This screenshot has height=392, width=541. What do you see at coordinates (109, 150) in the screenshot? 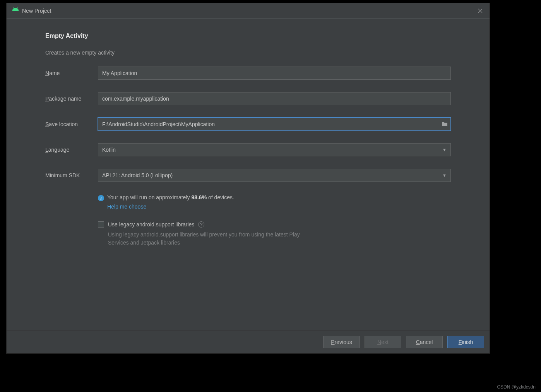
I see `language-value: Kotlin` at bounding box center [109, 150].